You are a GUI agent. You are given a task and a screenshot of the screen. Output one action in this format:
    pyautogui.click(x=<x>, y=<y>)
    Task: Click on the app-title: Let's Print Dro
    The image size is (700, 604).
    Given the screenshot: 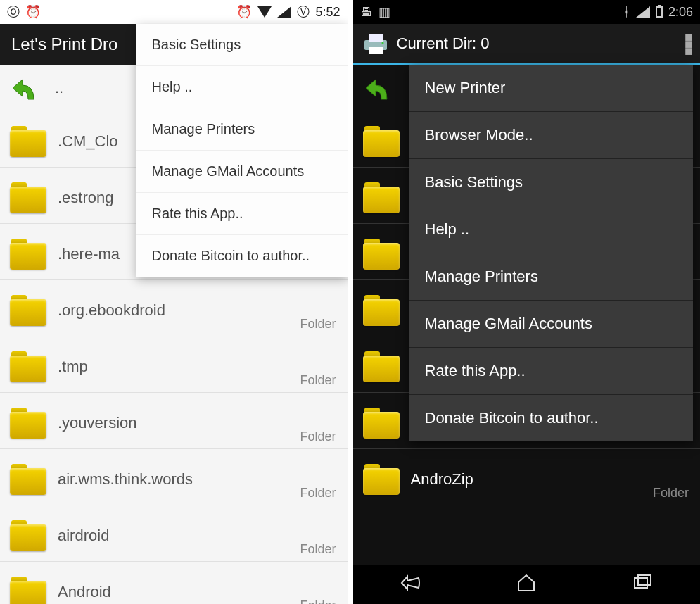 What is the action you would take?
    pyautogui.click(x=65, y=44)
    